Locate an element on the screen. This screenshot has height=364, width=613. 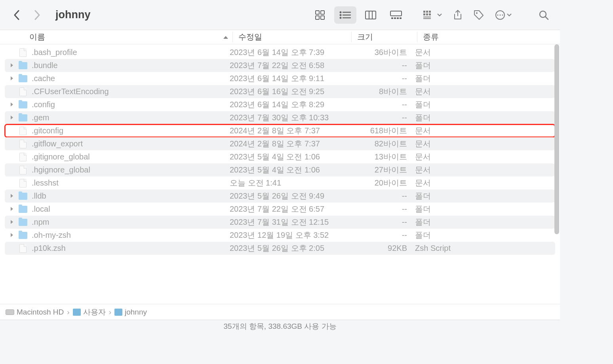
file-name: .bundle is located at coordinates (129, 66).